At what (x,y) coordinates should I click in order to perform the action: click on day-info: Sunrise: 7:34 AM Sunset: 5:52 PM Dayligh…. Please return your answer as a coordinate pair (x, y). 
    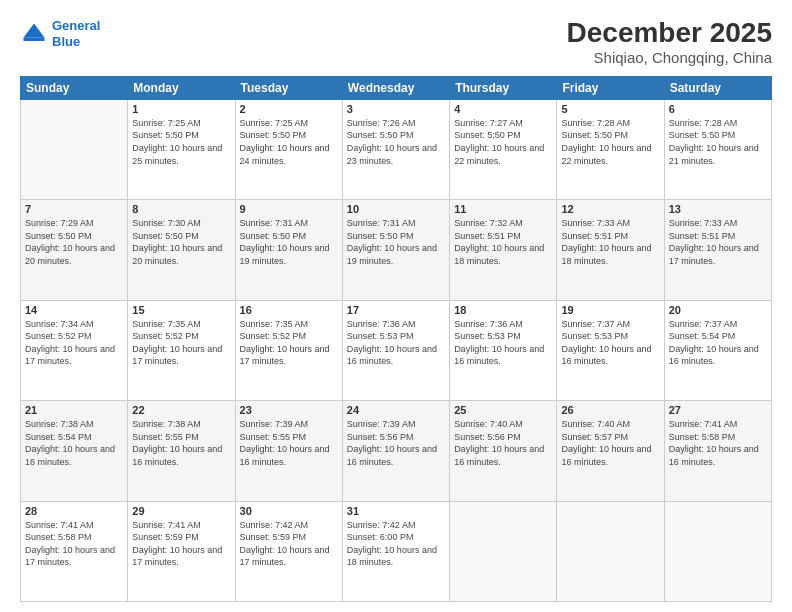
    Looking at the image, I should click on (74, 343).